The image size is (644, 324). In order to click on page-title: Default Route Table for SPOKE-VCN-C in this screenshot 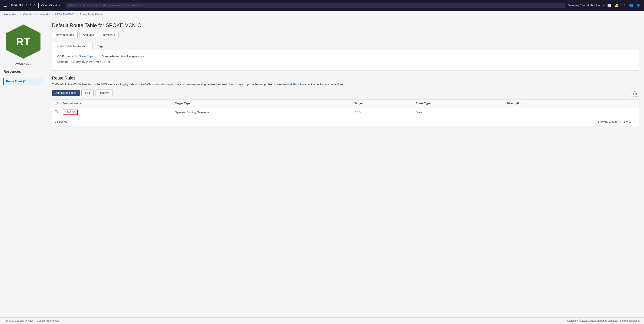, I will do `click(346, 26)`.